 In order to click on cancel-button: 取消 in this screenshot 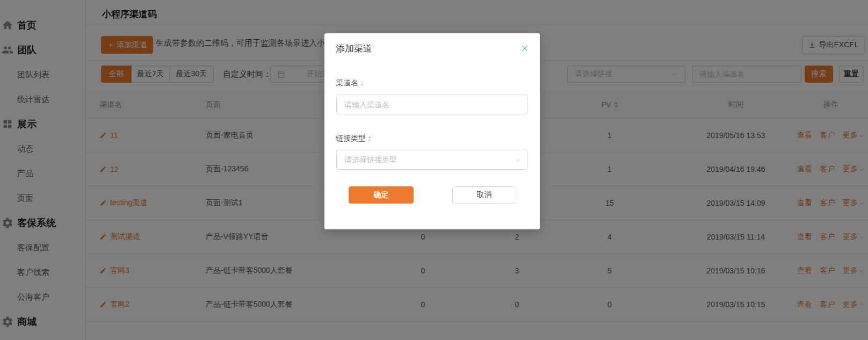, I will do `click(484, 195)`.